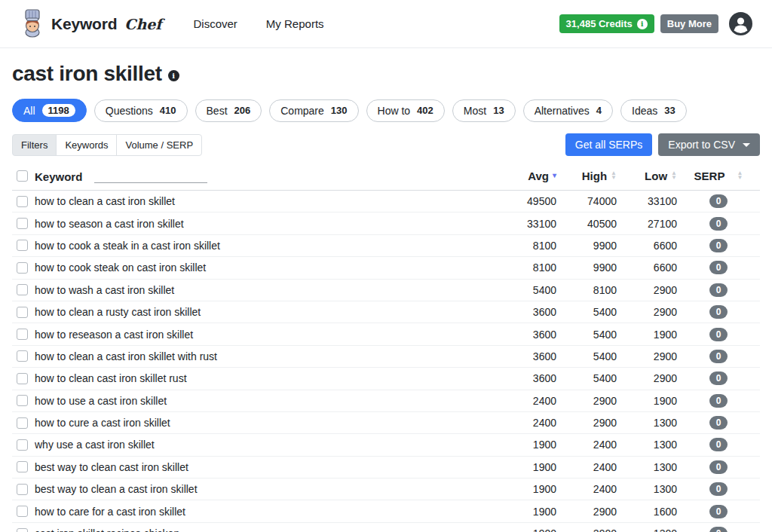  Describe the element at coordinates (243, 110) in the screenshot. I see `filter-pill-count: 206` at that location.